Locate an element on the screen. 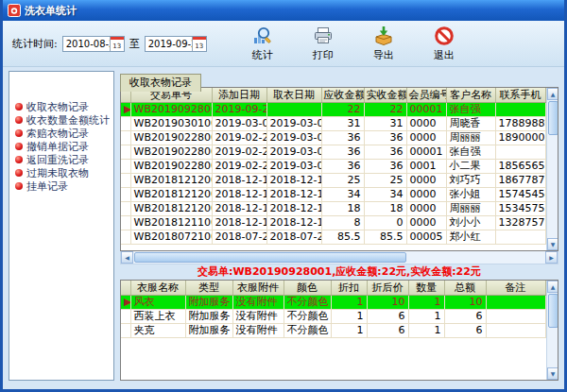 The image size is (567, 392). cell: 不分颜色 is located at coordinates (307, 331).